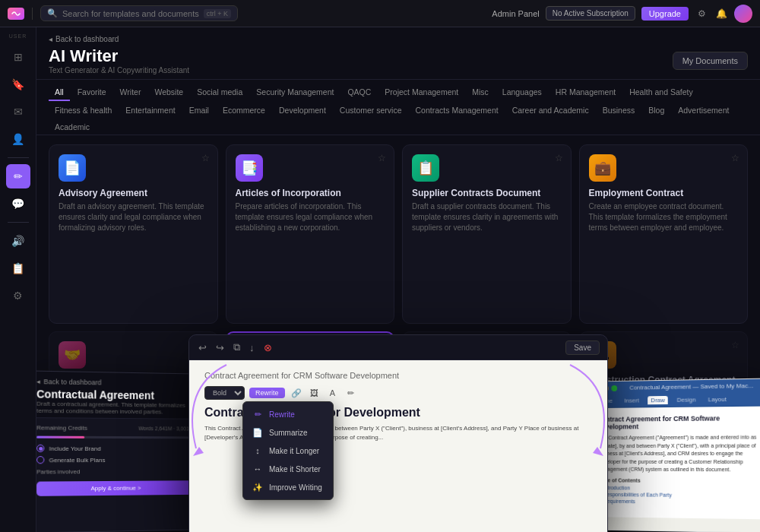 Image resolution: width=760 pixels, height=532 pixels. I want to click on star-icon: ☆, so click(205, 158).